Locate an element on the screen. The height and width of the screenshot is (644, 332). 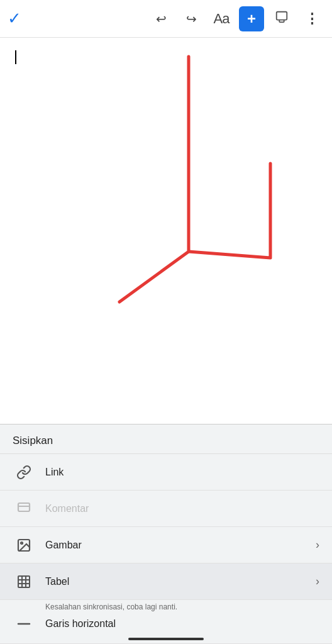
toolbar-right-icons: ↩ ↪ Aa + ⋮ is located at coordinates (236, 19).